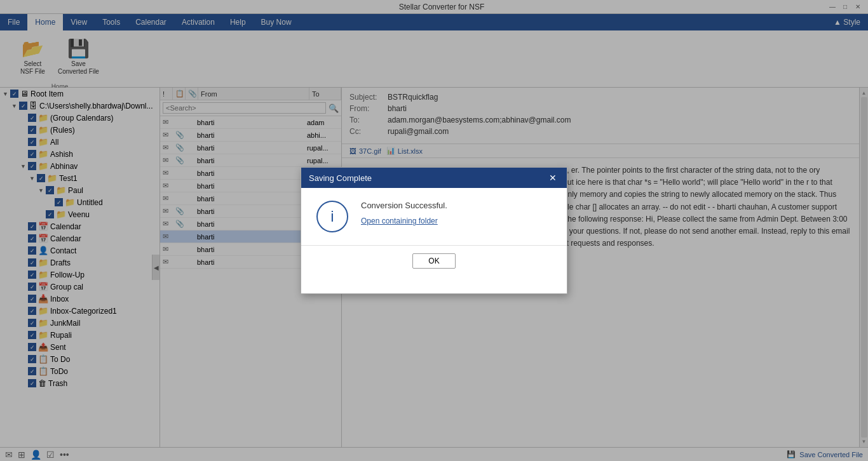 The image size is (868, 461). I want to click on modal-title-bar: Saving Complete ✕, so click(434, 178).